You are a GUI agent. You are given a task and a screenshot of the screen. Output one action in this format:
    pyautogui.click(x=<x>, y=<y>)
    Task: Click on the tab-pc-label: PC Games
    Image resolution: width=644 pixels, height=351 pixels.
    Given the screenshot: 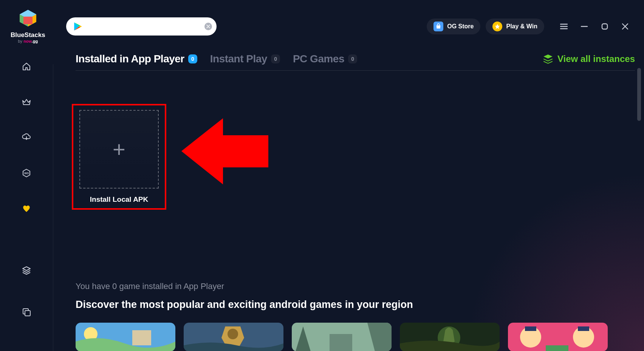 What is the action you would take?
    pyautogui.click(x=319, y=59)
    